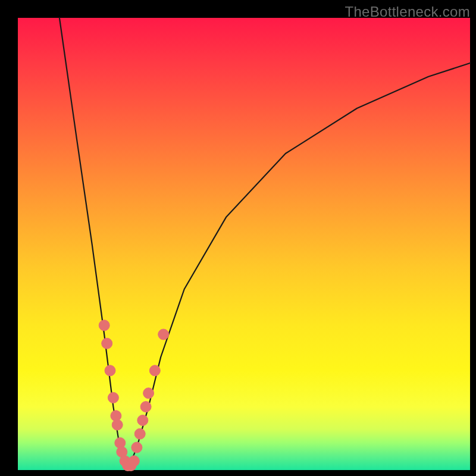 This screenshot has height=476, width=476. I want to click on curve-left-branch, so click(94, 244).